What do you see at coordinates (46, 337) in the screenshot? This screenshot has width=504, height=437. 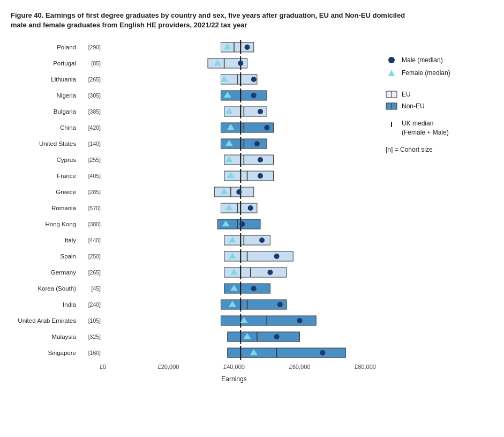 I see `country-label: Malaysia` at bounding box center [46, 337].